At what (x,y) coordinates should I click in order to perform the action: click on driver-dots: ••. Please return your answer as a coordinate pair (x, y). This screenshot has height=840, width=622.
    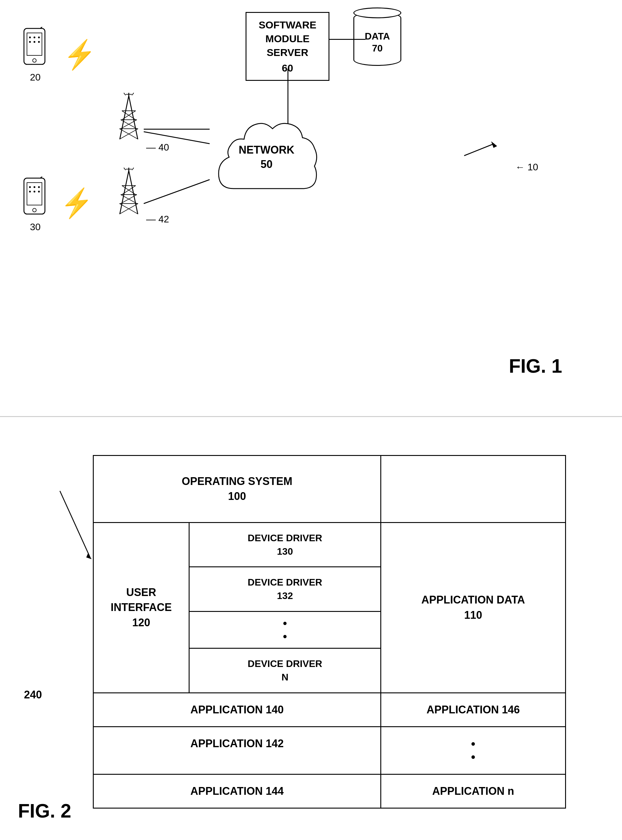
    Looking at the image, I should click on (285, 630).